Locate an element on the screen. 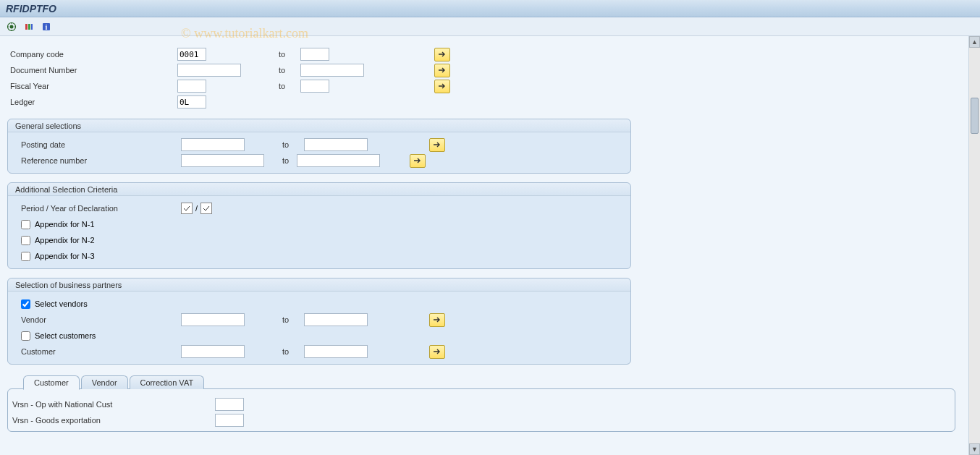 This screenshot has height=455, width=980. row-vendor: Vendor to is located at coordinates (319, 320).